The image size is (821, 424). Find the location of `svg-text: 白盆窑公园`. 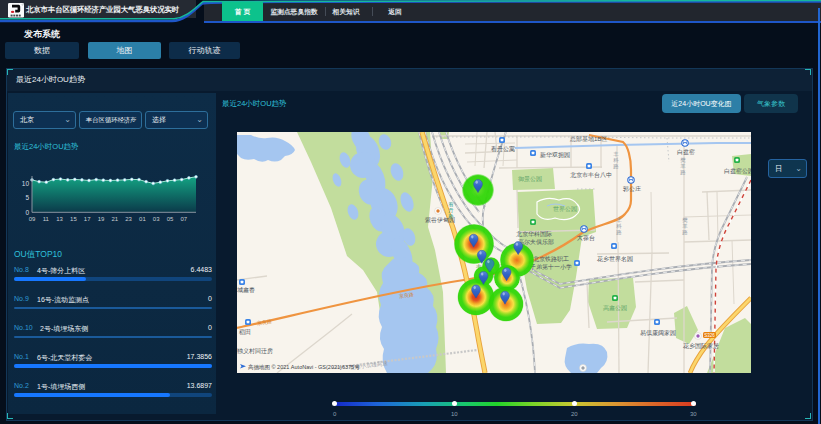

svg-text: 白盆窑公园 is located at coordinates (738, 171).